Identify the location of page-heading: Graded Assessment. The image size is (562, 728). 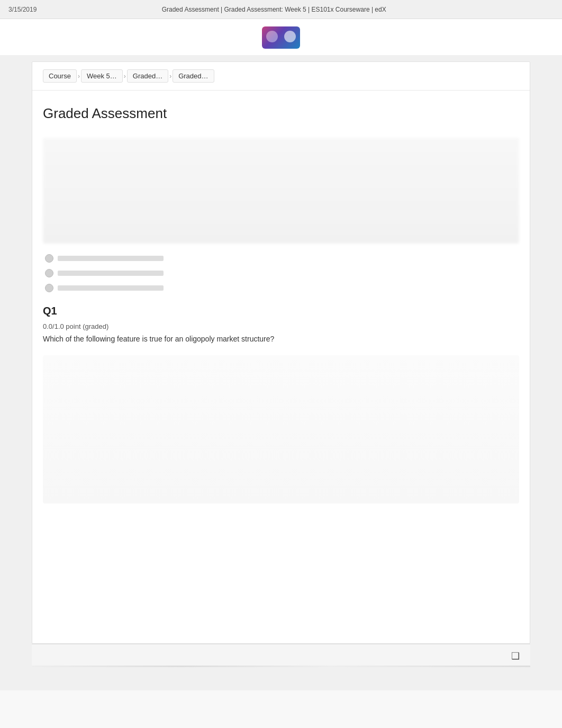
(281, 111).